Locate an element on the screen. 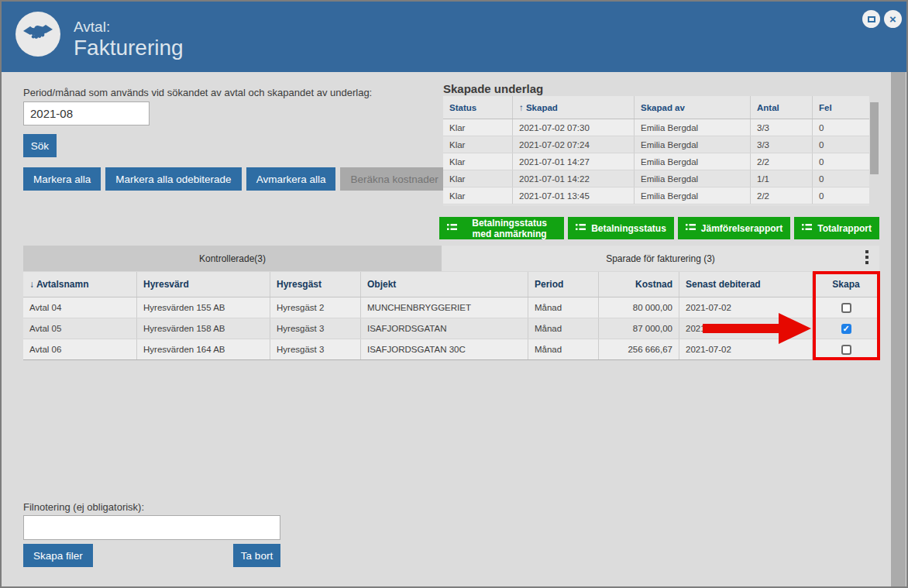 Image resolution: width=908 pixels, height=588 pixels. column-header-skapa: Skapa is located at coordinates (846, 284).